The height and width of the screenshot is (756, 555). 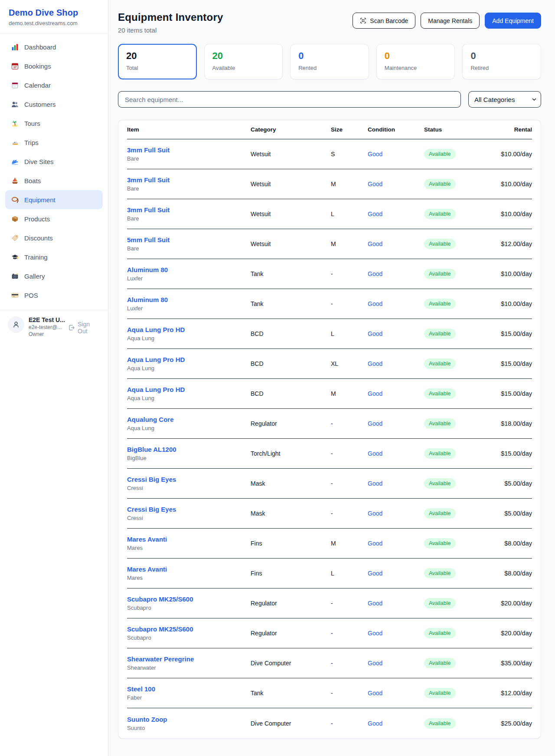 What do you see at coordinates (54, 104) in the screenshot?
I see `sidebar-item-customers: Customers` at bounding box center [54, 104].